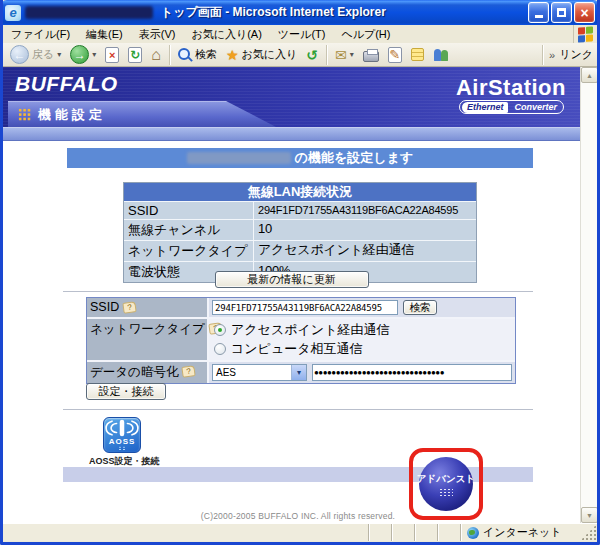  Describe the element at coordinates (148, 372) in the screenshot. I see `encryption-field-label: データの暗号化 ?` at that location.